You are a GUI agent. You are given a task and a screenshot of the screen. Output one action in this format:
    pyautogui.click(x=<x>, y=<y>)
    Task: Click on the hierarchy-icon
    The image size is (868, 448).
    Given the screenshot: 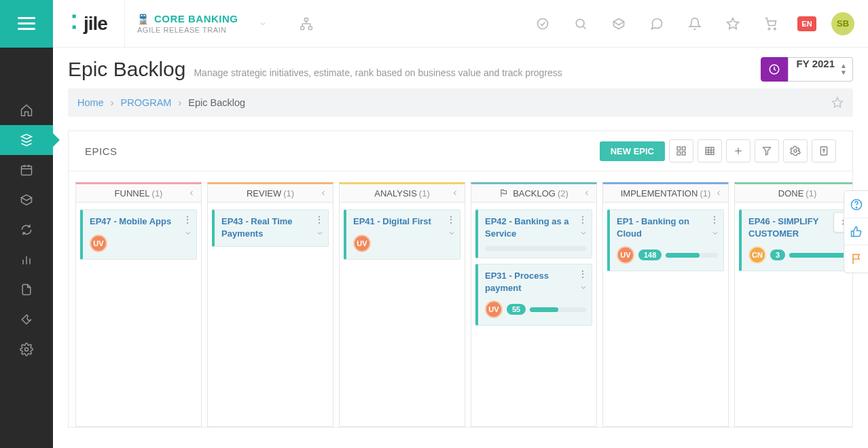 What is the action you would take?
    pyautogui.click(x=306, y=24)
    